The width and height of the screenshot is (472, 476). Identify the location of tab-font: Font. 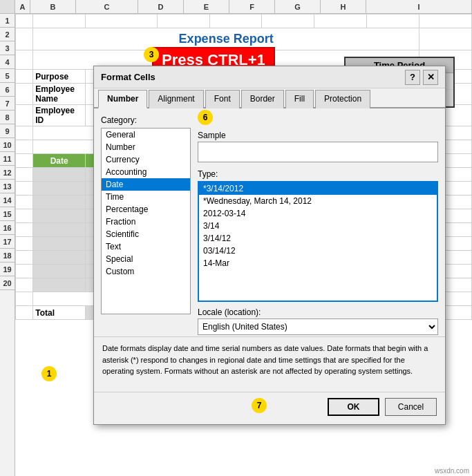
(223, 99).